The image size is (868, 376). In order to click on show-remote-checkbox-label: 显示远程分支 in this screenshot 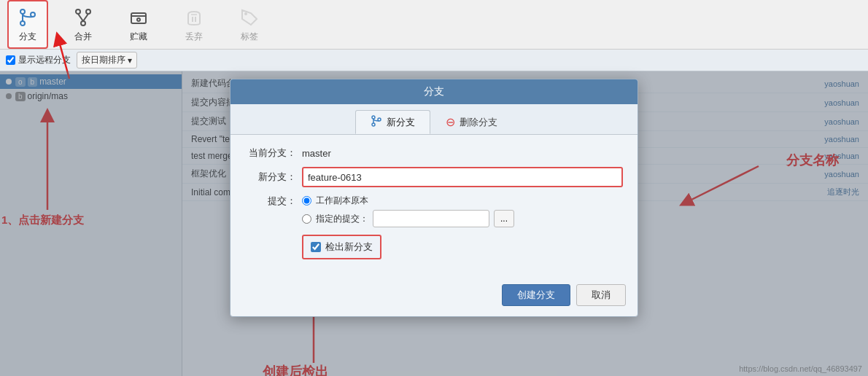, I will do `click(38, 60)`.